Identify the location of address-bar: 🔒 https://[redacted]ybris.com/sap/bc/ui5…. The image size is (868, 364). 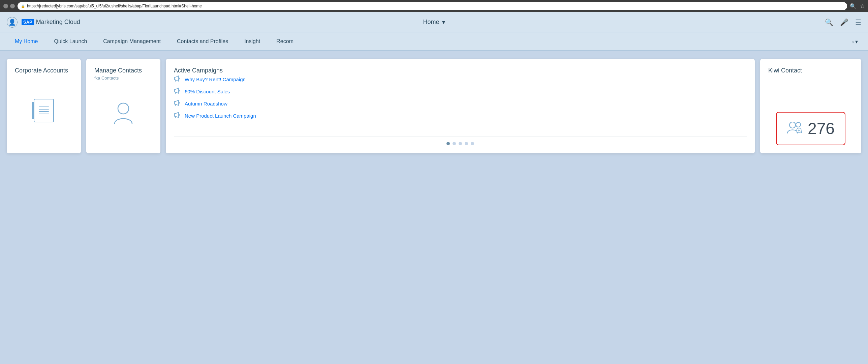
(432, 6).